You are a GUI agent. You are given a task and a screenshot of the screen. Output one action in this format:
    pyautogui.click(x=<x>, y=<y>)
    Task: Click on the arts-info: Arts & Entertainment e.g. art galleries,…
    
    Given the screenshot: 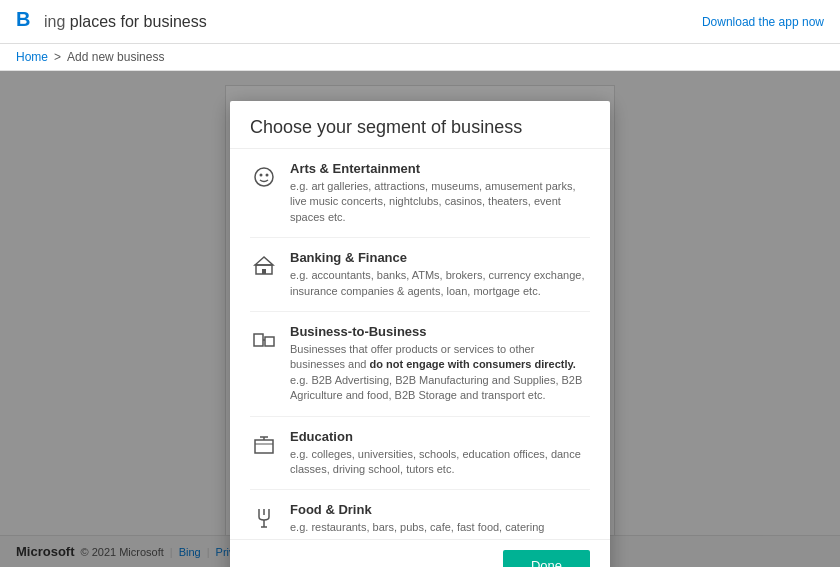 What is the action you would take?
    pyautogui.click(x=440, y=193)
    